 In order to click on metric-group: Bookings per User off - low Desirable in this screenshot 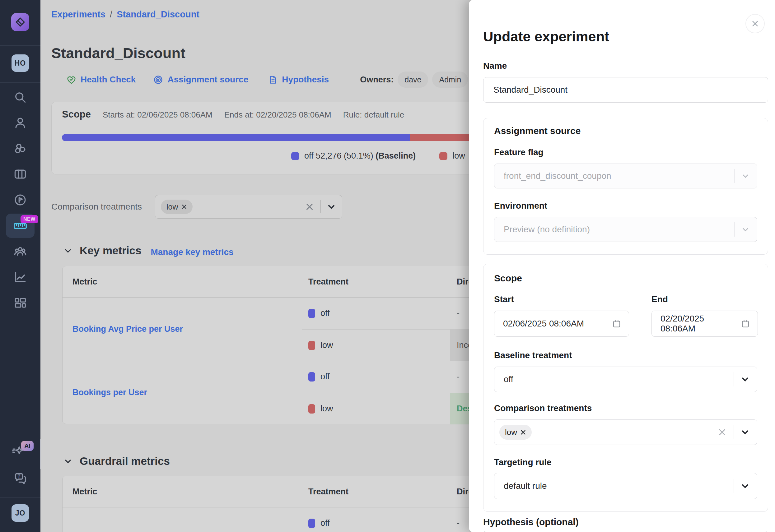, I will do `click(266, 393)`.